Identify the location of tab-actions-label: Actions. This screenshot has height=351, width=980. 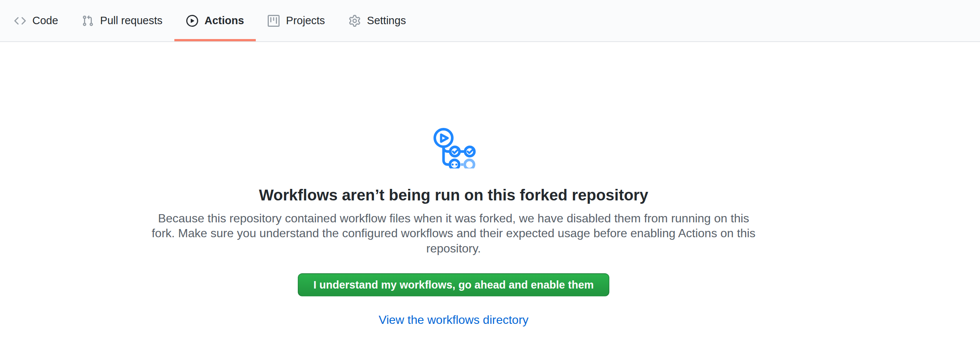
(224, 21).